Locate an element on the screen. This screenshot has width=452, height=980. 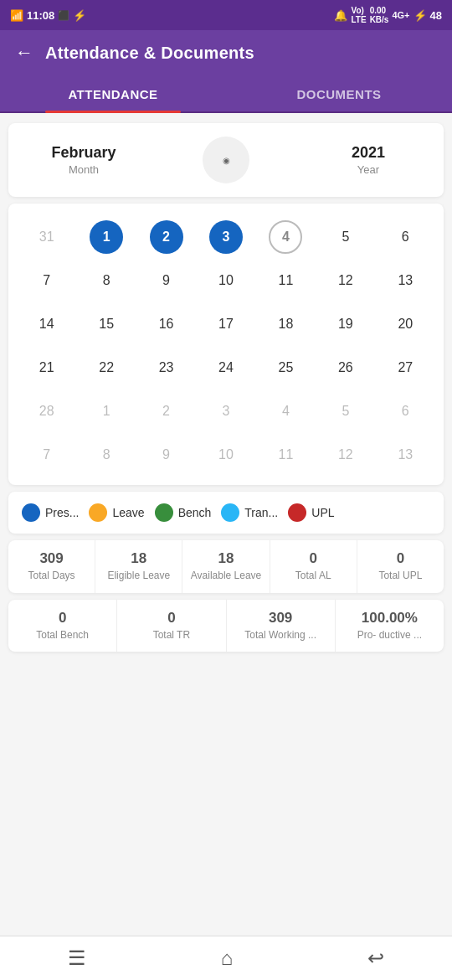
year-section: 2021 Year is located at coordinates (368, 160).